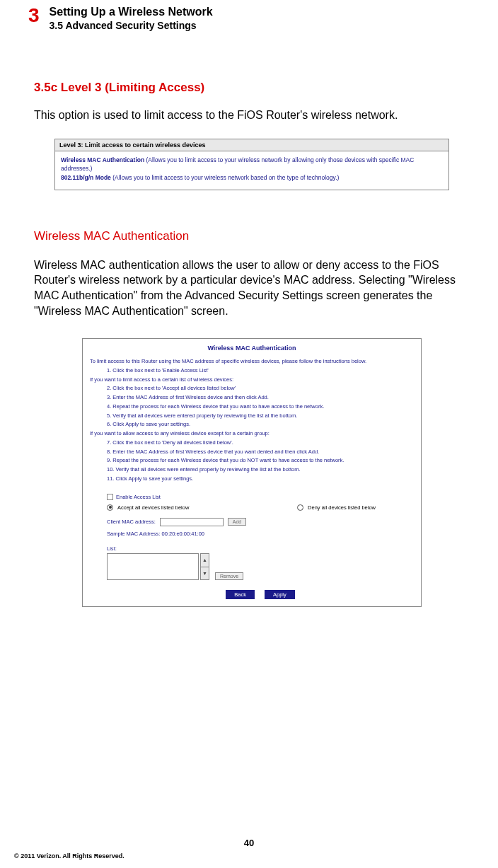 This screenshot has height=868, width=498. I want to click on figure2-step8: 8. Enter the MAC Address of first Wirele…, so click(260, 453).